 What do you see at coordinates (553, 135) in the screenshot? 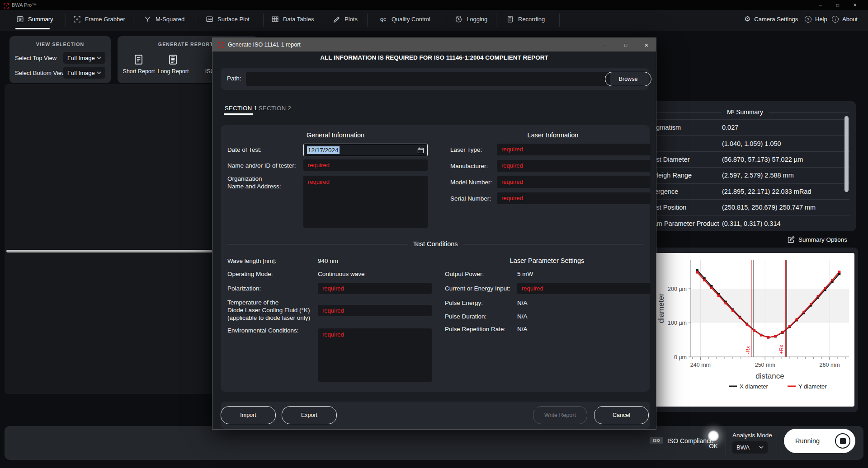
I see `laser-information-title: Laser Information` at bounding box center [553, 135].